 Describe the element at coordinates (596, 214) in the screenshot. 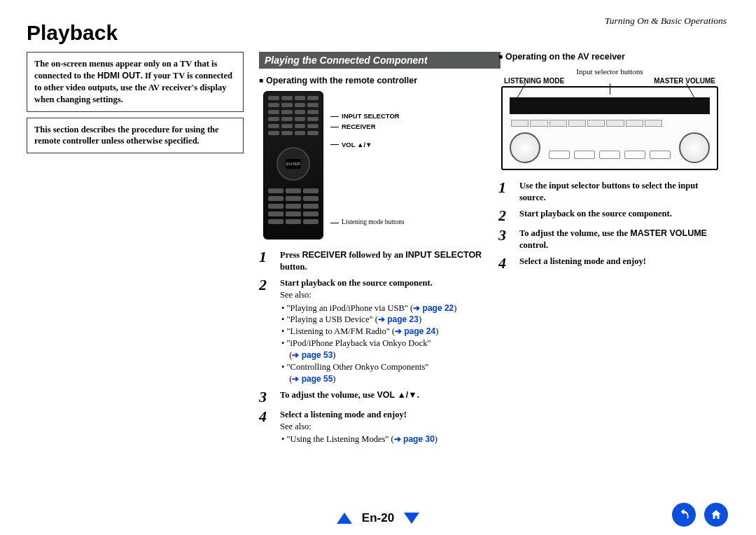

I see `rstep2-lead: Start playback on the source component.` at that location.